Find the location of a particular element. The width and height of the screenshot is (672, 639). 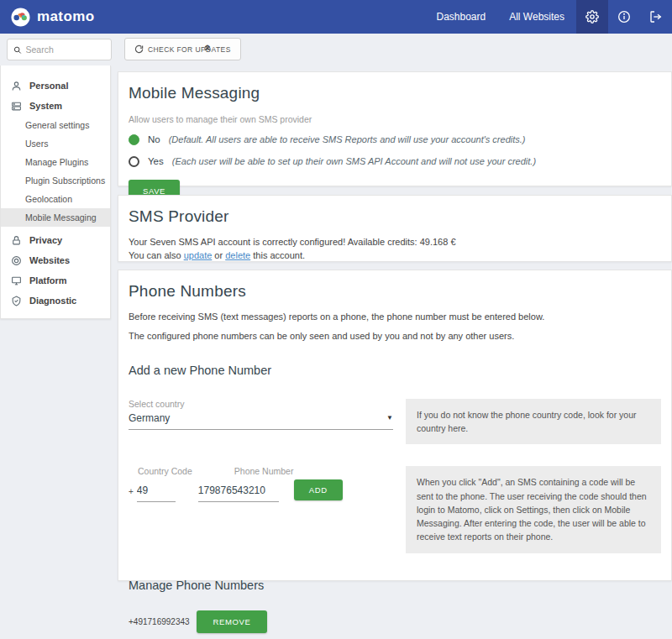

chevron-down-icon: ▼ is located at coordinates (390, 418).